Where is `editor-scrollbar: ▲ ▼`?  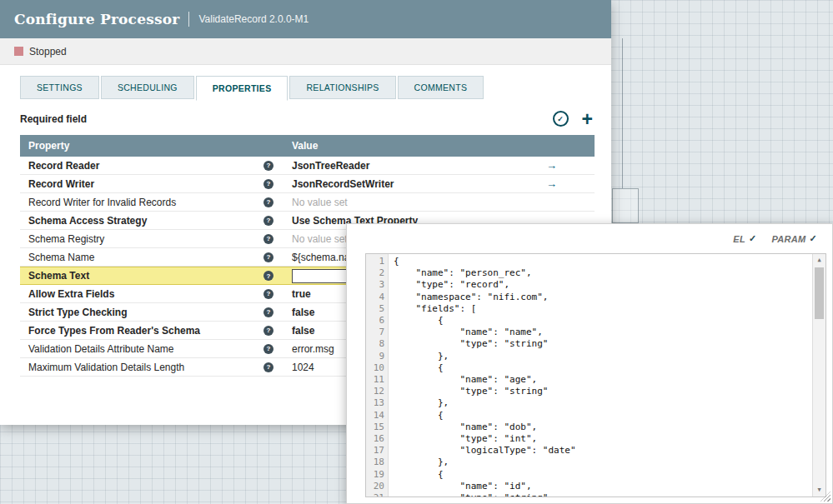
editor-scrollbar: ▲ ▼ is located at coordinates (819, 375).